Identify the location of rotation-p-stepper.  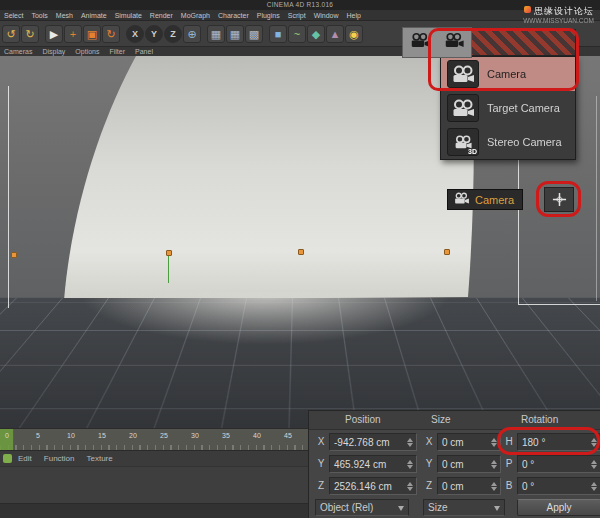
(594, 464).